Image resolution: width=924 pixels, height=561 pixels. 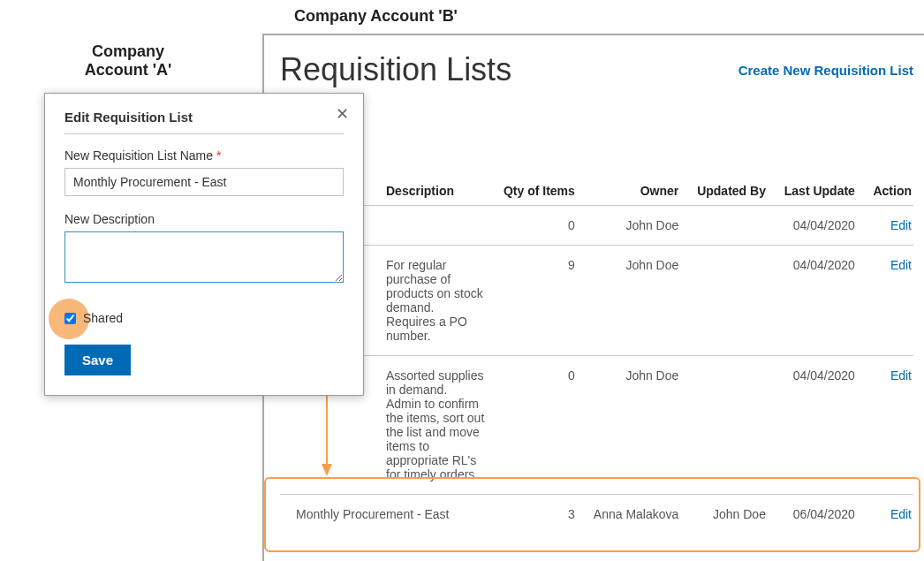 What do you see at coordinates (204, 182) in the screenshot?
I see `requisition-list-name-input` at bounding box center [204, 182].